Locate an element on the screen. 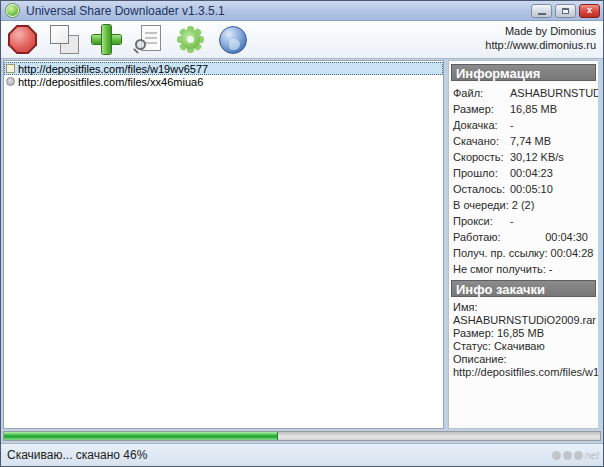 This screenshot has height=467, width=604. settings-button is located at coordinates (190, 40).